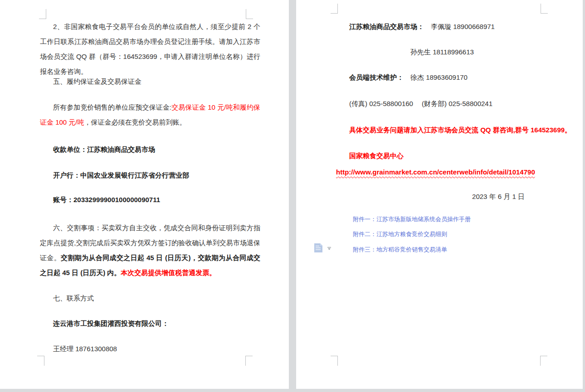 This screenshot has height=392, width=585. I want to click on document-icon, so click(318, 248).